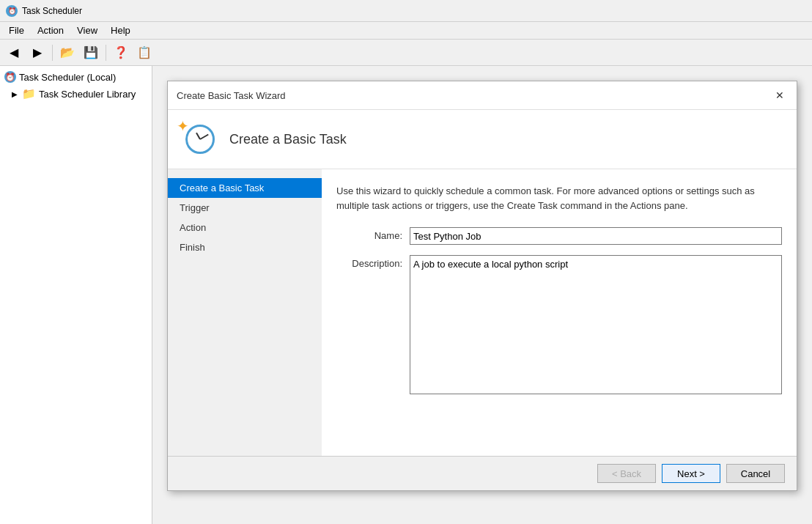 Image resolution: width=812 pixels, height=524 pixels. Describe the element at coordinates (67, 53) in the screenshot. I see `toolbar-folder-btn: 📂` at that location.